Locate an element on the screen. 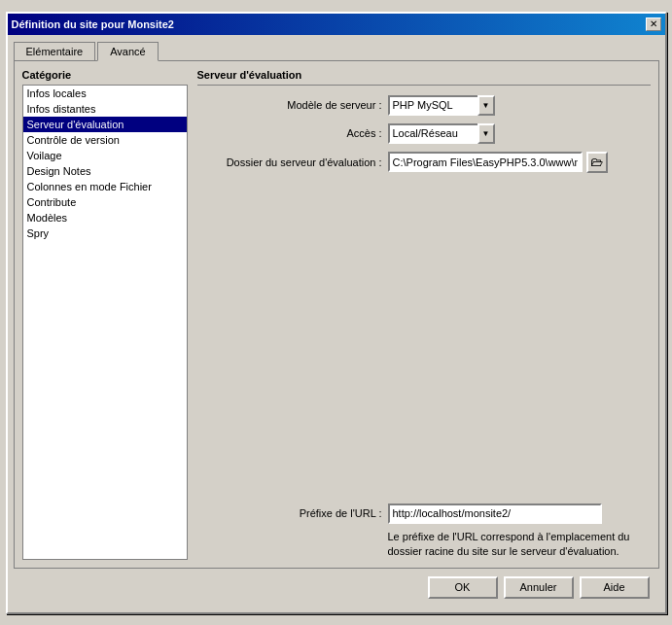 The height and width of the screenshot is (625, 672). dossier-control: 🗁 is located at coordinates (498, 162).